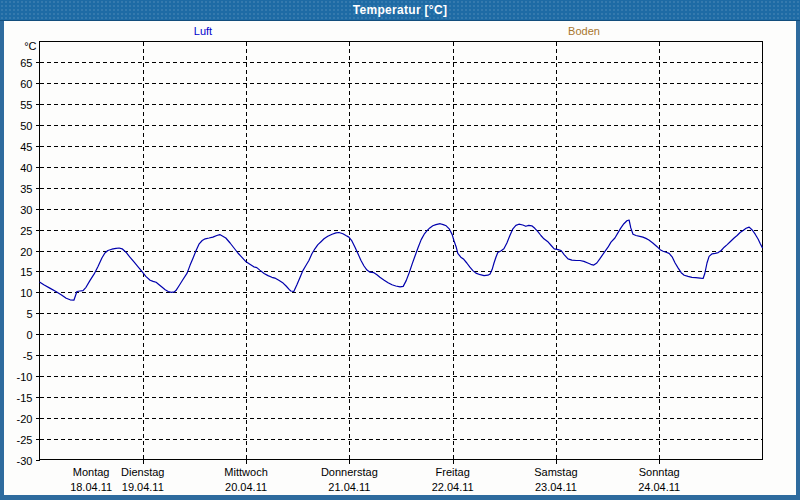  I want to click on y-tick-label: 20, so click(26, 252).